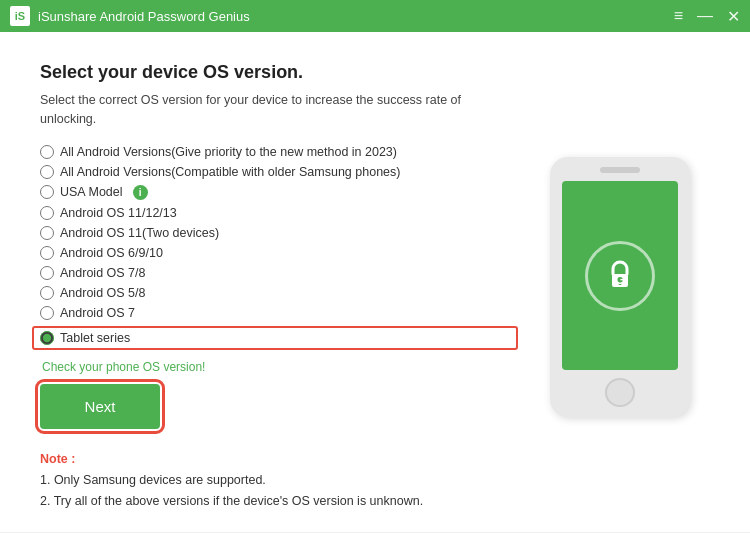 Image resolution: width=750 pixels, height=542 pixels. Describe the element at coordinates (228, 152) in the screenshot. I see `radio-label-1: All Android Versions(Give priority to th…` at that location.